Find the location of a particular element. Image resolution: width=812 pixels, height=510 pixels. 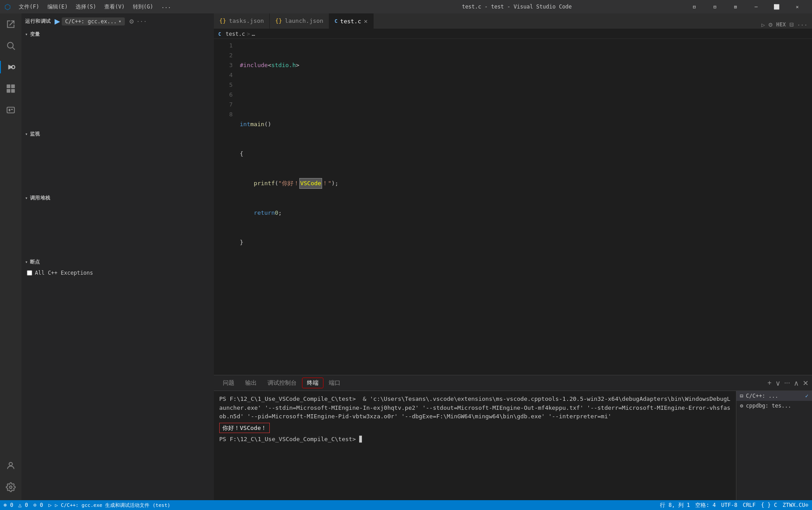

errors-warnings-status: ⊗ 0 △ 0 is located at coordinates (16, 505).